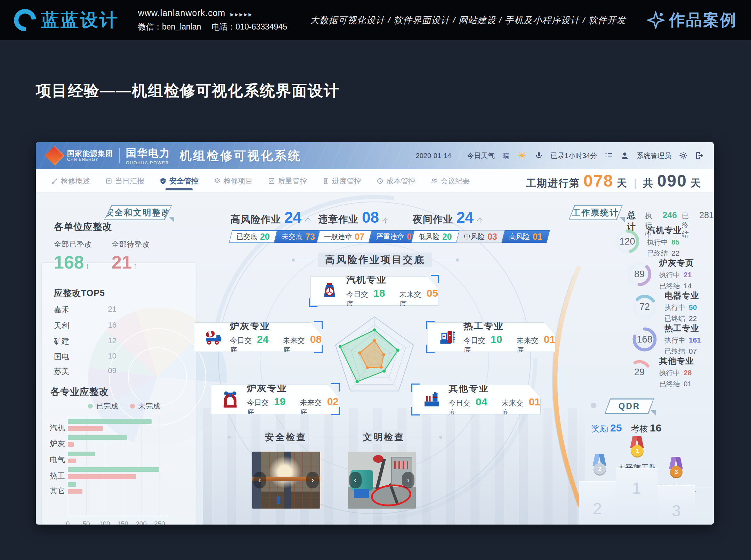 This screenshot has height=560, width=751. Describe the element at coordinates (375, 260) in the screenshot. I see `disclosure-banner: 高风险作业项目交底` at that location.